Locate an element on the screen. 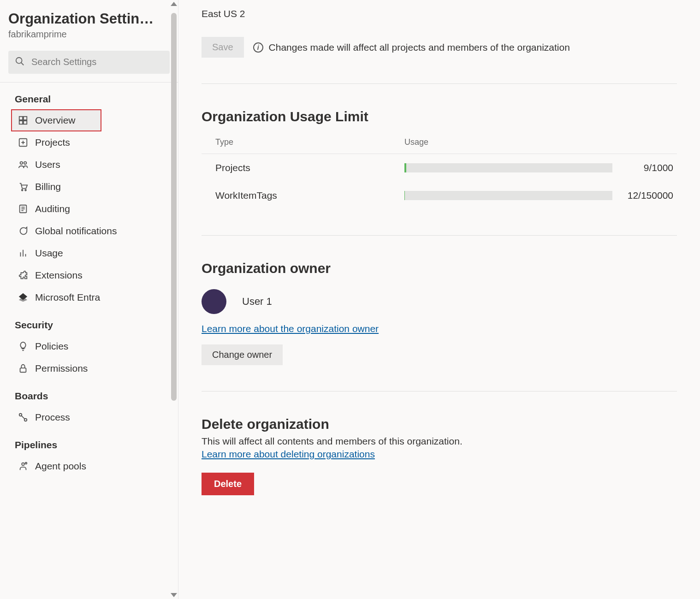 Image resolution: width=700 pixels, height=599 pixels. sidebar-item-usage: Usage is located at coordinates (89, 253).